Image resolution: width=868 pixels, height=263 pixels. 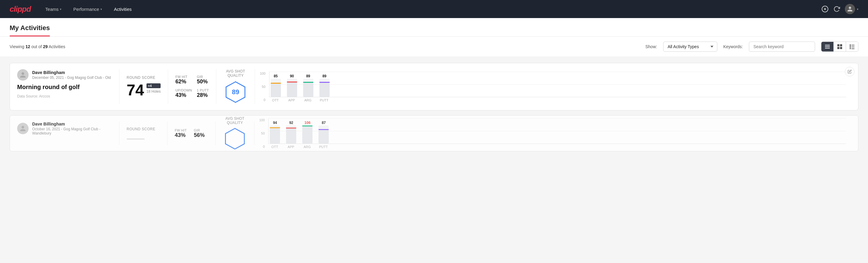 What do you see at coordinates (324, 100) in the screenshot?
I see `chart-x-label-putt: PUTT` at bounding box center [324, 100].